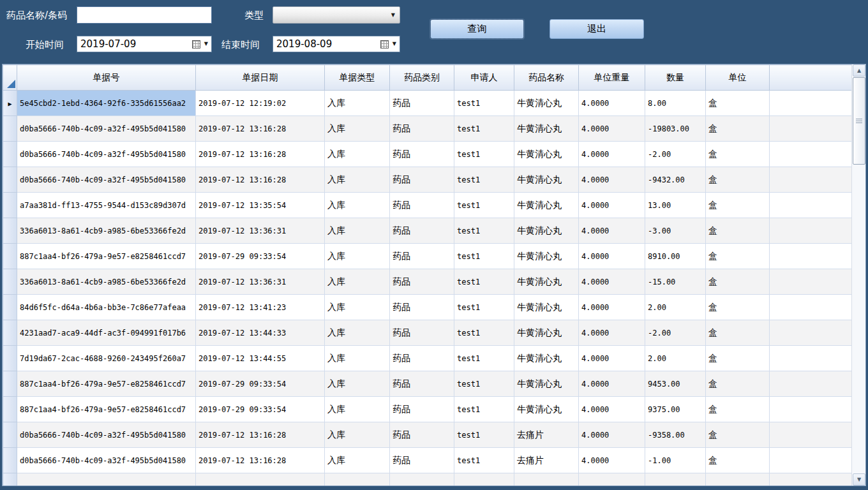  What do you see at coordinates (260, 333) in the screenshot?
I see `grid-cell: 2019-07-12 13:44:33` at bounding box center [260, 333].